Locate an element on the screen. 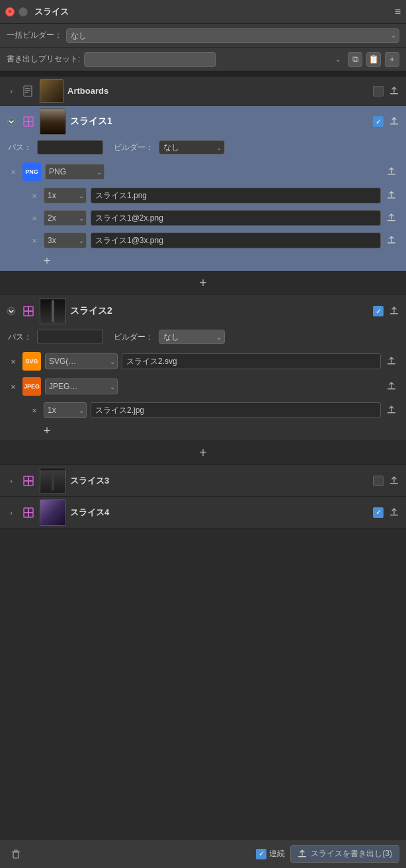  slice1-export-button is located at coordinates (394, 122).